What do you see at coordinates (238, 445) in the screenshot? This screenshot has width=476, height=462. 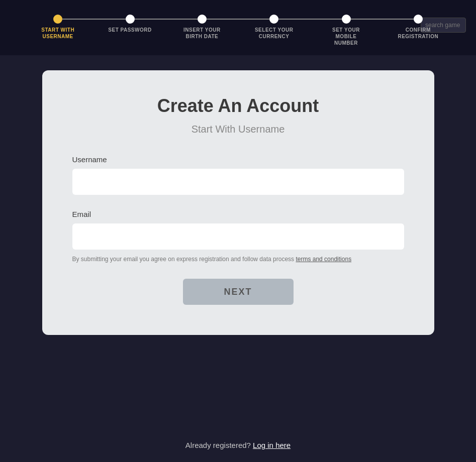 I see `footer-text: Already registered? Log in here` at bounding box center [238, 445].